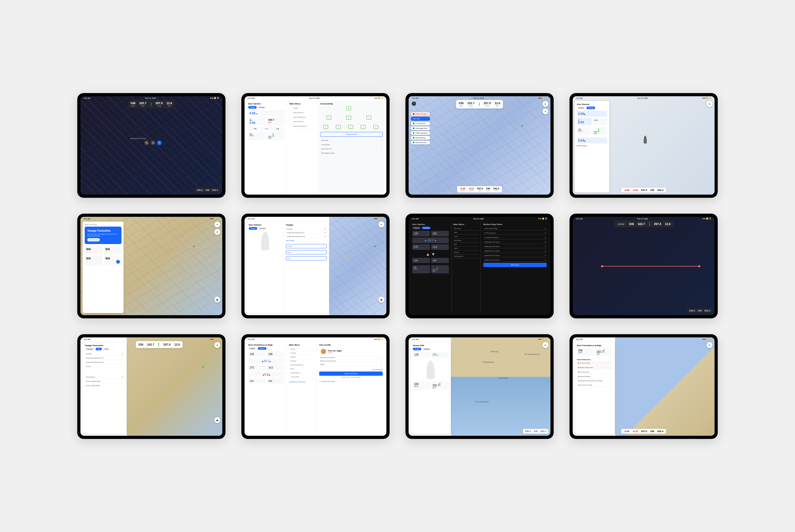  What do you see at coordinates (351, 149) in the screenshot?
I see `row-checkout: Add Check Out›` at bounding box center [351, 149].